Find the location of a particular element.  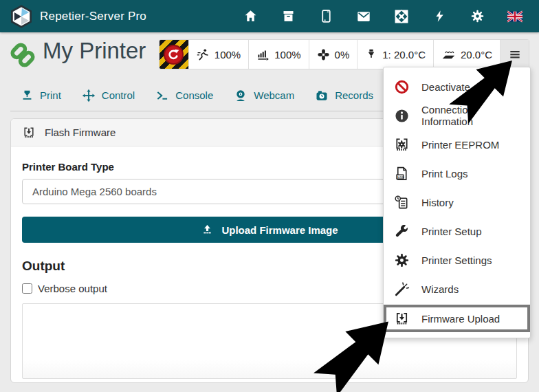

bed-temp: 20.0°C is located at coordinates (466, 54).